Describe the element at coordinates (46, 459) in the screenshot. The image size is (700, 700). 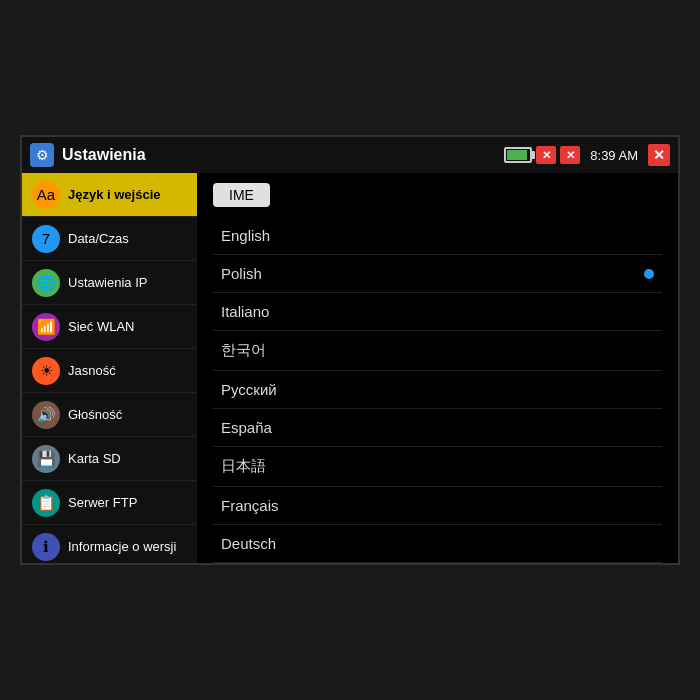
I see `sidebar-icon-sd: 💾` at that location.